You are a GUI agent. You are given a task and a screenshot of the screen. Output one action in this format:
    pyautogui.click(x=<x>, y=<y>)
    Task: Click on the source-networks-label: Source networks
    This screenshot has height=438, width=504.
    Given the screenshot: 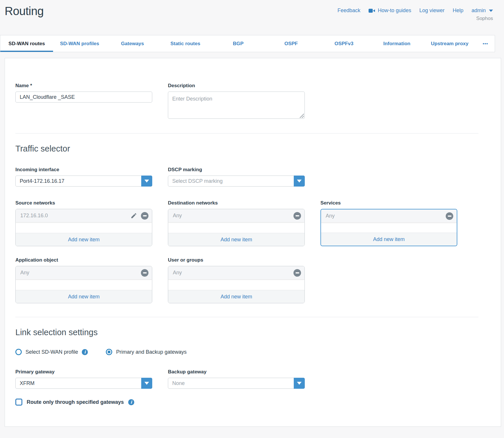 What is the action you would take?
    pyautogui.click(x=84, y=203)
    